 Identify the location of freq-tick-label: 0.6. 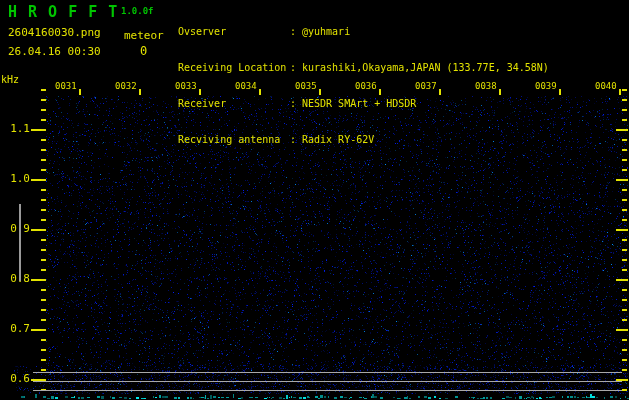
(15, 378).